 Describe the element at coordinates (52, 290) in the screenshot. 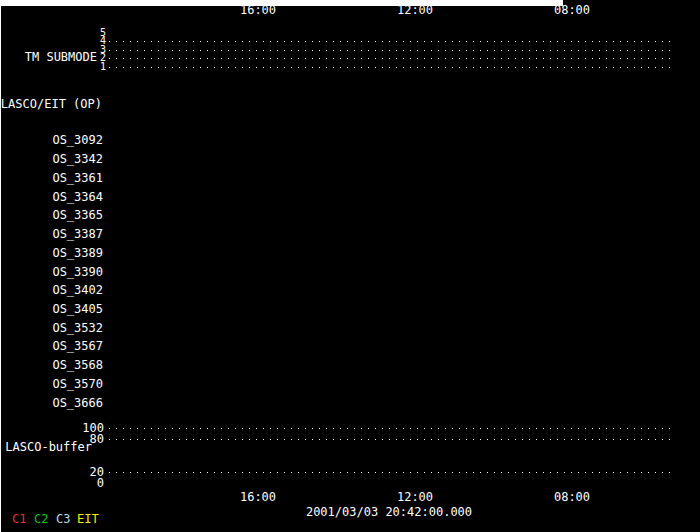

I see `row-label: OS_3402` at that location.